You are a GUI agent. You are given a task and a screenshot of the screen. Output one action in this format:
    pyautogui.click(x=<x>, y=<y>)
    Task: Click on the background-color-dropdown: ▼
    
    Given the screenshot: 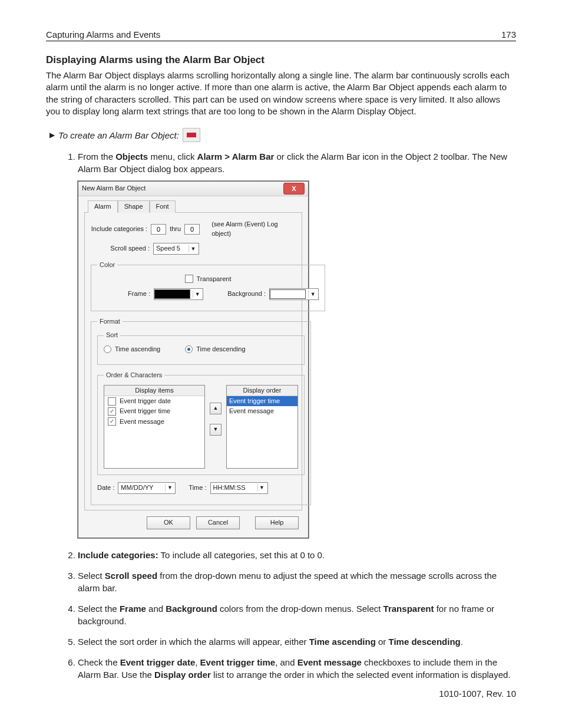 What is the action you would take?
    pyautogui.click(x=294, y=294)
    